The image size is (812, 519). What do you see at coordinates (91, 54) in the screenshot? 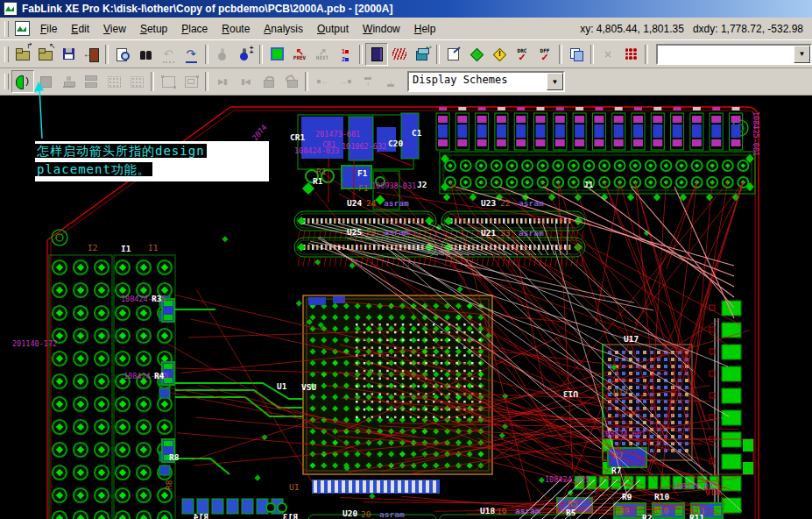
I see `toolbar-button-exit: ←` at bounding box center [91, 54].